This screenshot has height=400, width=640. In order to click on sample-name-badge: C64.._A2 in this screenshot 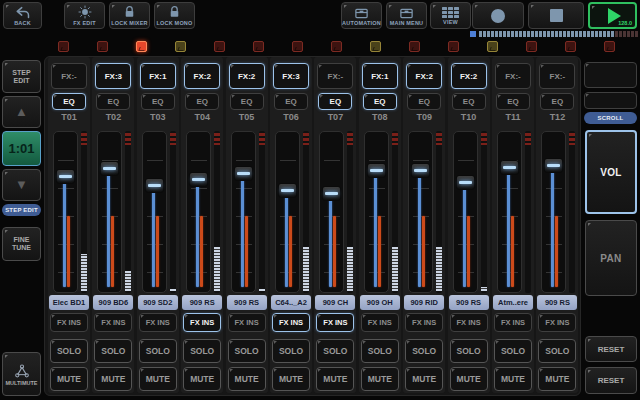, I will do `click(291, 302)`.